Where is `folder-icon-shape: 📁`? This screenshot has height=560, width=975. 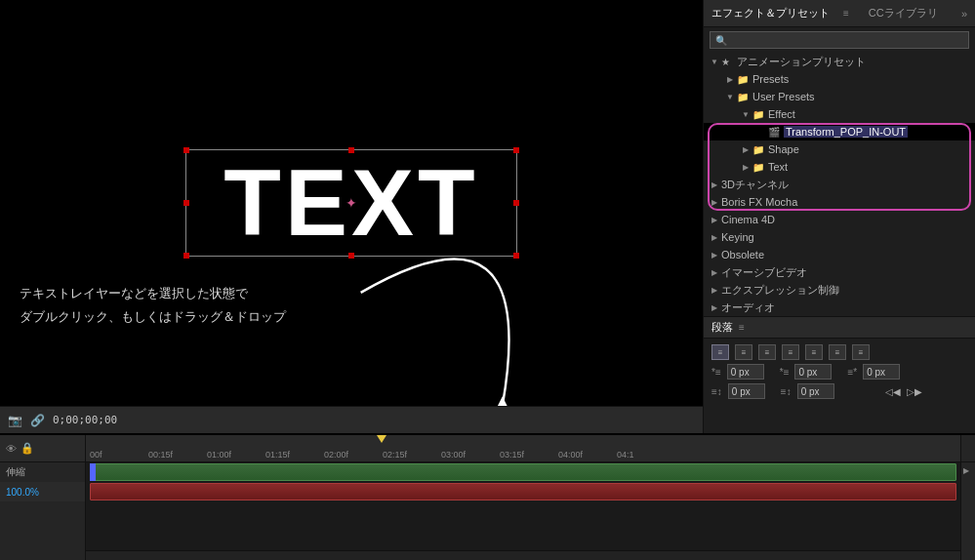 folder-icon-shape: 📁 is located at coordinates (759, 150).